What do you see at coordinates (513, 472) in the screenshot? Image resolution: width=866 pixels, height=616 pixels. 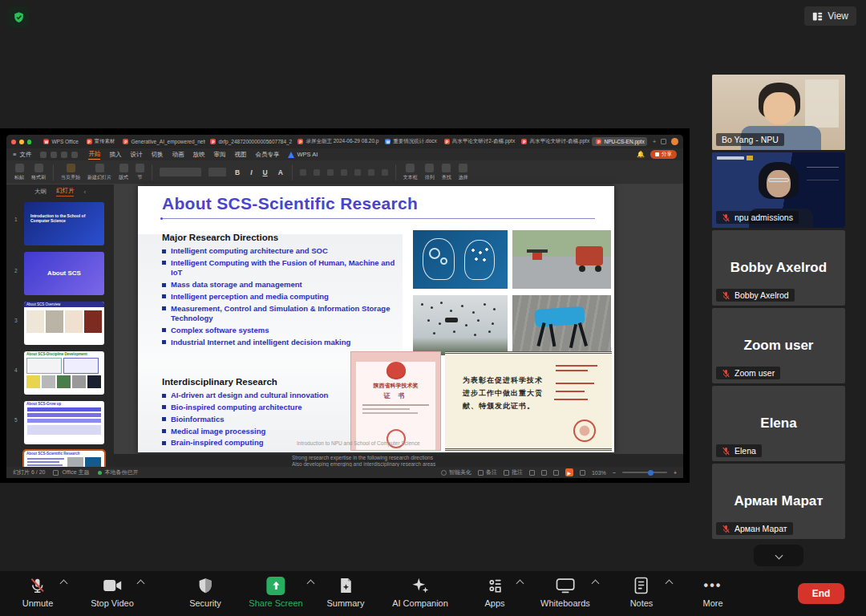 I see `comments-toggle-button: 批注` at bounding box center [513, 472].